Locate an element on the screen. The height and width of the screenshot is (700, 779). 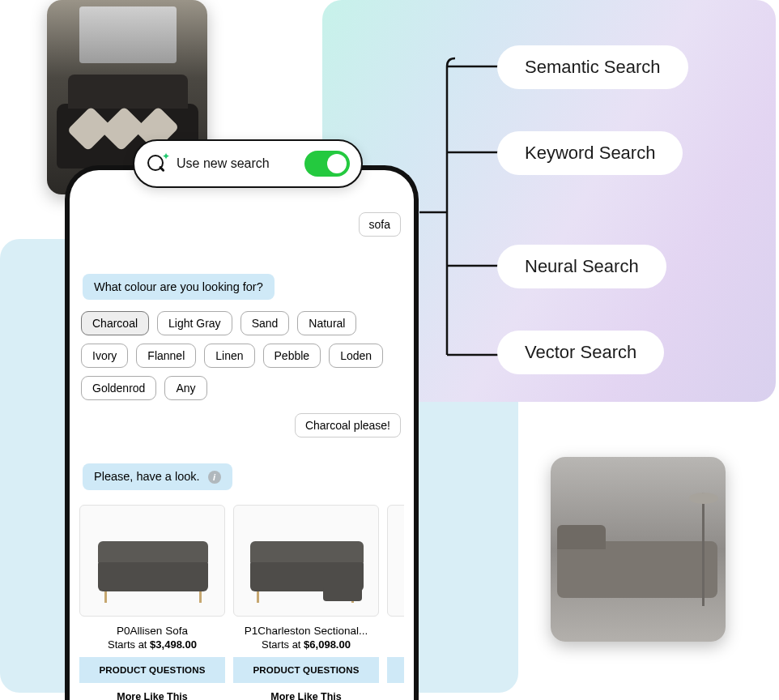
product-questions-button: P is located at coordinates (395, 670).